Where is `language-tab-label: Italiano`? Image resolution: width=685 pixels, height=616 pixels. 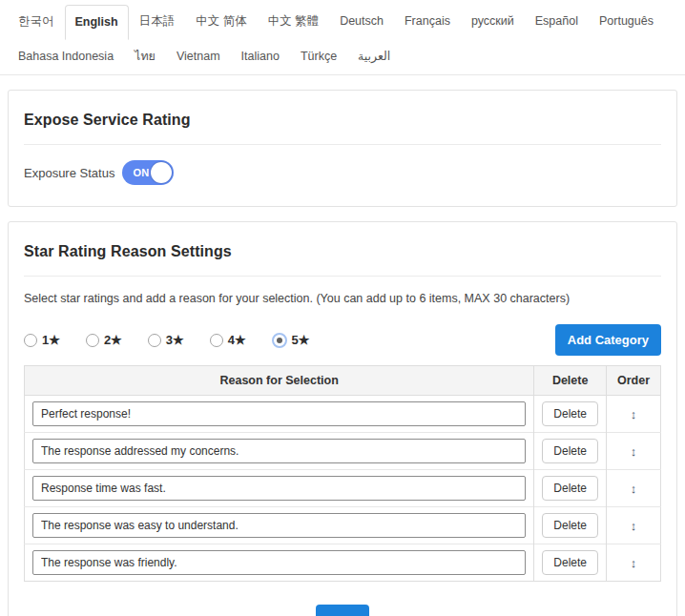 language-tab-label: Italiano is located at coordinates (260, 56).